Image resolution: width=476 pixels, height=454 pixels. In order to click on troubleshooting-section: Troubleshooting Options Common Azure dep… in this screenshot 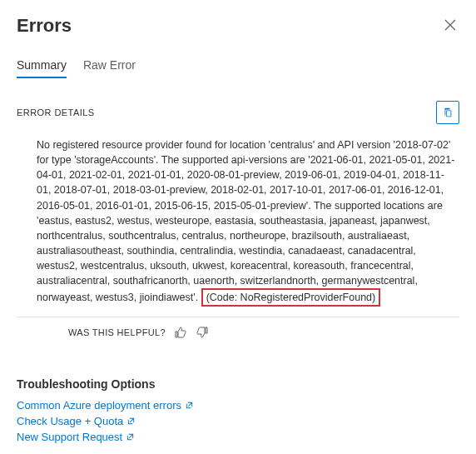, I will do `click(238, 410)`.